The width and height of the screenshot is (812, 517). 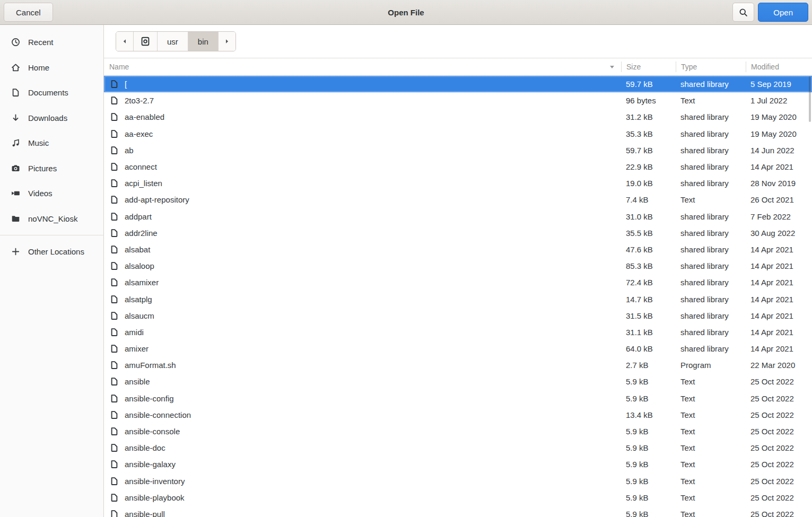 What do you see at coordinates (155, 497) in the screenshot?
I see `file-name: ansible-playbook` at bounding box center [155, 497].